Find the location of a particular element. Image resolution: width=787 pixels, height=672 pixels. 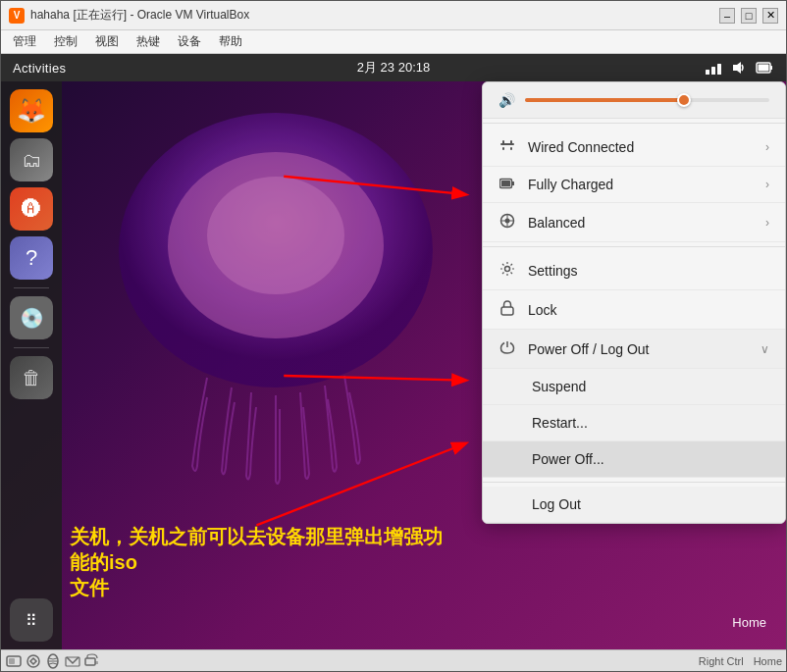

settings-label: Settings is located at coordinates (649, 271).